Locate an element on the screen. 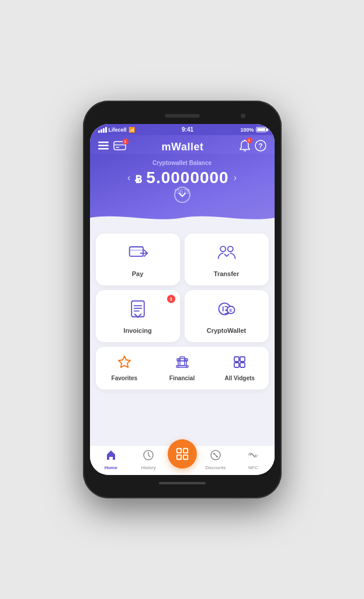  cryptowallet-icon: E is located at coordinates (227, 311).